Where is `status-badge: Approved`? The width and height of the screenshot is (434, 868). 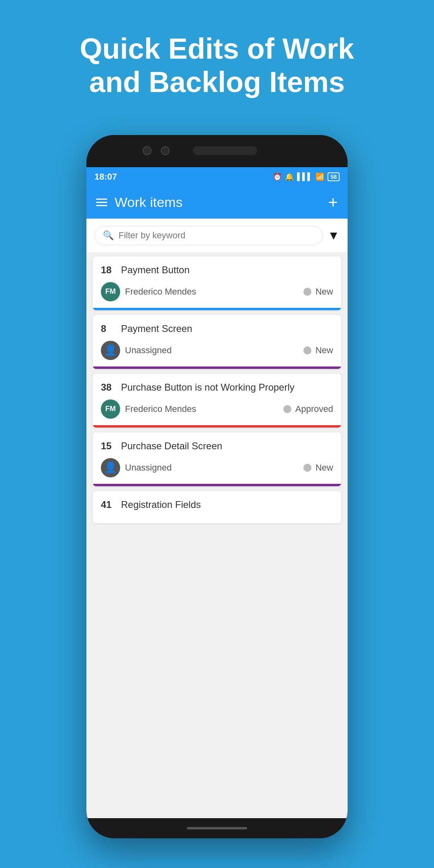 status-badge: Approved is located at coordinates (314, 409).